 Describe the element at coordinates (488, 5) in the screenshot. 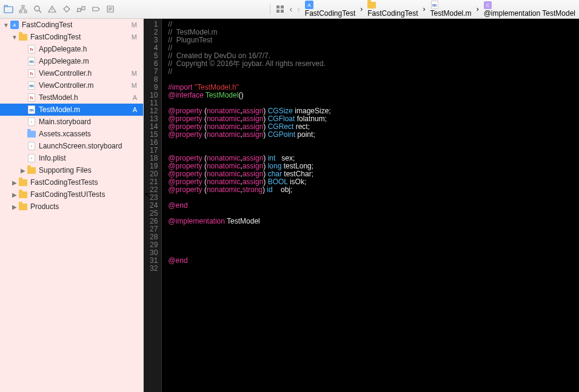

I see `class-icon: C` at that location.